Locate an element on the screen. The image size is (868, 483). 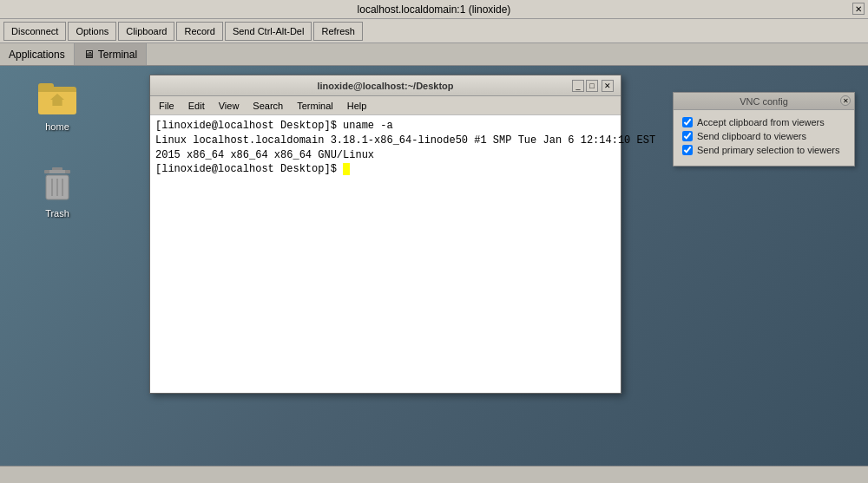
vnc-title: VNC config is located at coordinates (764, 101).